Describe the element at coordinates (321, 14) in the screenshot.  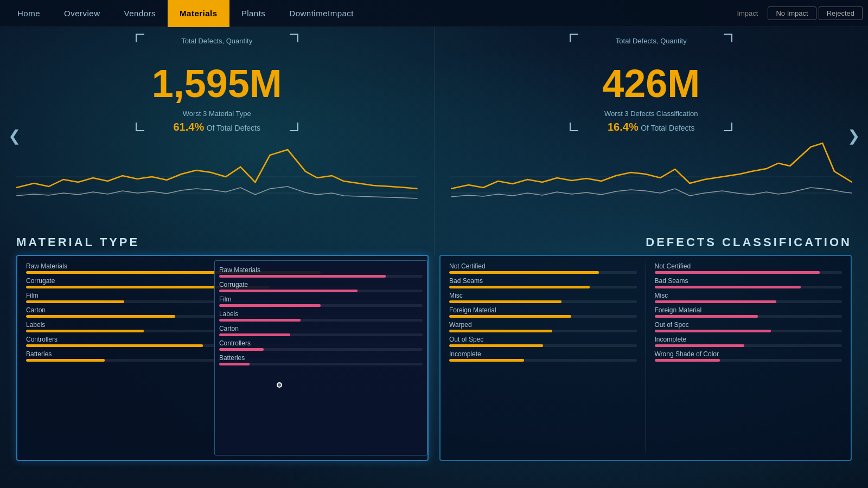
I see `nav-downtime: DowntimeImpact` at that location.